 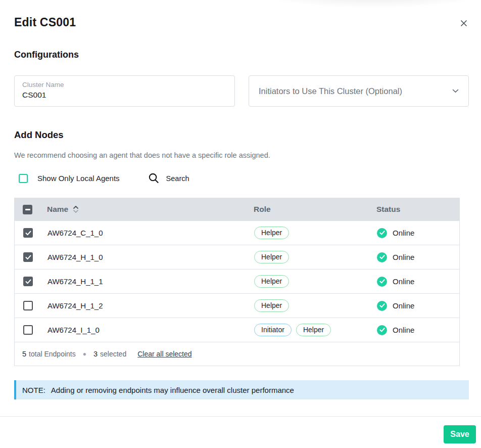 What do you see at coordinates (242, 15) in the screenshot?
I see `modal-header: Edit CS001` at bounding box center [242, 15].